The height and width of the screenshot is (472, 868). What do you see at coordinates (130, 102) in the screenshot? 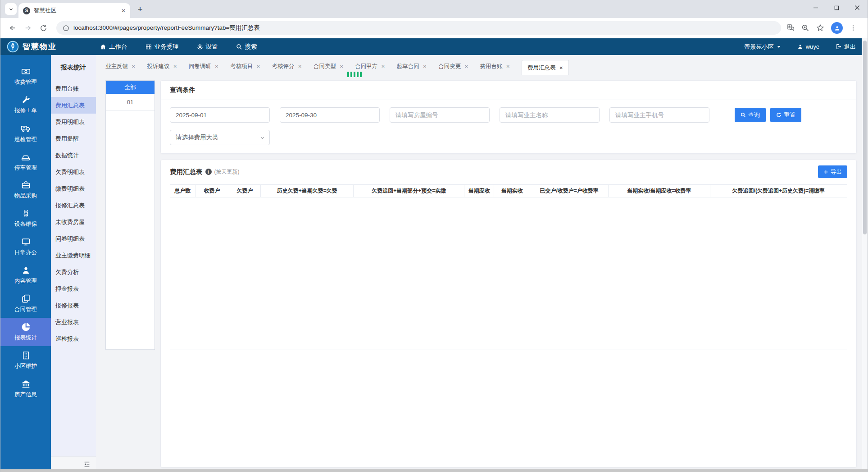
I see `fee-type-item: 01` at bounding box center [130, 102].